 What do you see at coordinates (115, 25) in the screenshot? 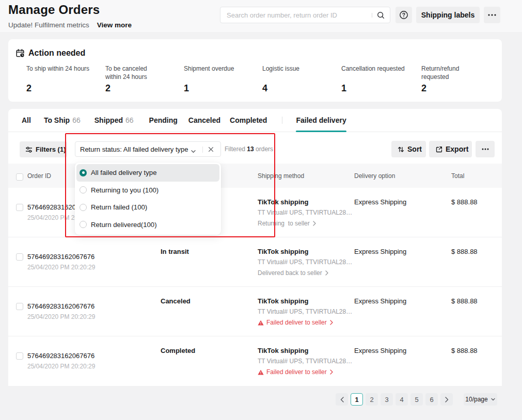
I see `view-more-link: View more` at bounding box center [115, 25].